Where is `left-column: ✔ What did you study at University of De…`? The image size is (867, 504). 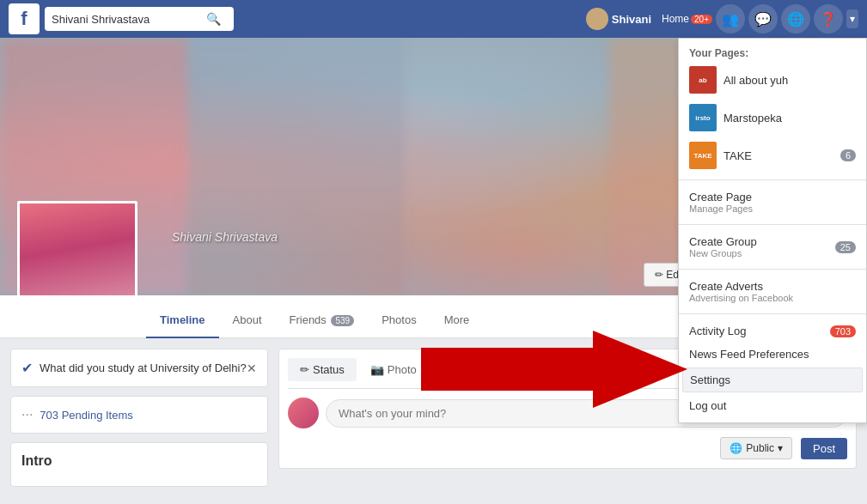
left-column: ✔ What did you study at University of De… is located at coordinates (139, 417).